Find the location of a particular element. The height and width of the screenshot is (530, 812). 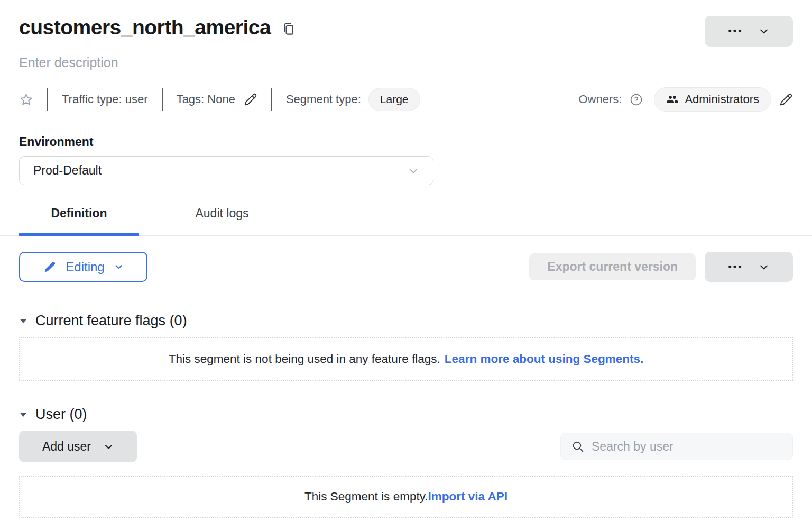

environment-select: Prod-Default is located at coordinates (226, 170).